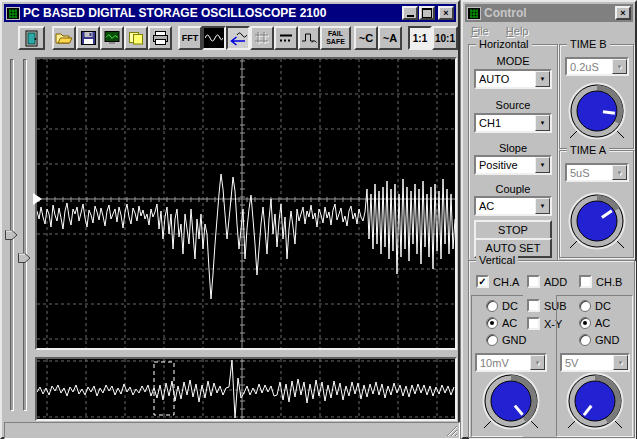 This screenshot has height=439, width=637. What do you see at coordinates (160, 38) in the screenshot?
I see `printer-icon` at bounding box center [160, 38].